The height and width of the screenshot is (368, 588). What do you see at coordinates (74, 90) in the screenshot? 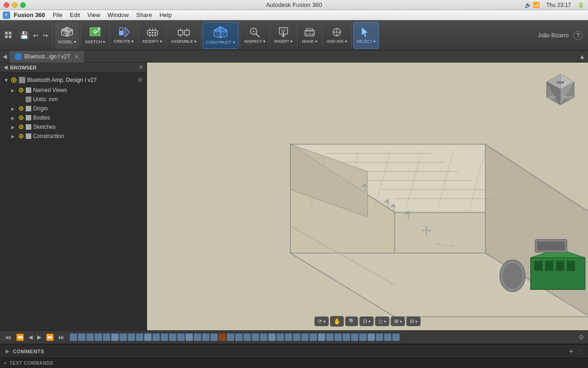
I see `browser-item-named-views: ▶ Named Views` at bounding box center [74, 90].